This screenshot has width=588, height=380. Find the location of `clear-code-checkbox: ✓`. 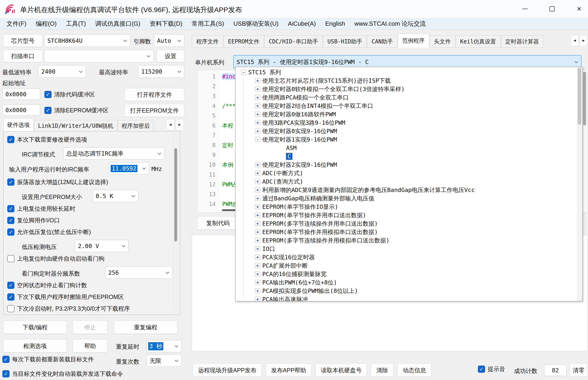

clear-code-checkbox: ✓ is located at coordinates (48, 95).